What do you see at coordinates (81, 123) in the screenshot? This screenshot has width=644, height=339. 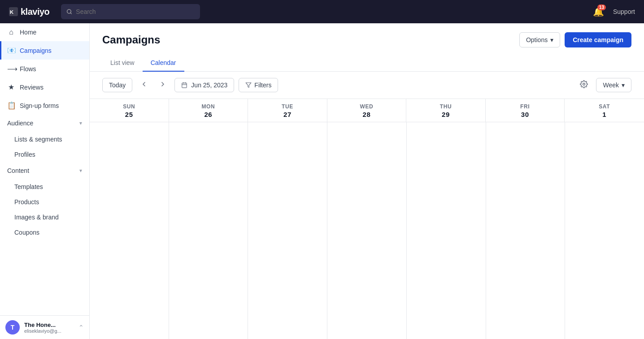 I see `audience-chevron-icon: ▾` at bounding box center [81, 123].